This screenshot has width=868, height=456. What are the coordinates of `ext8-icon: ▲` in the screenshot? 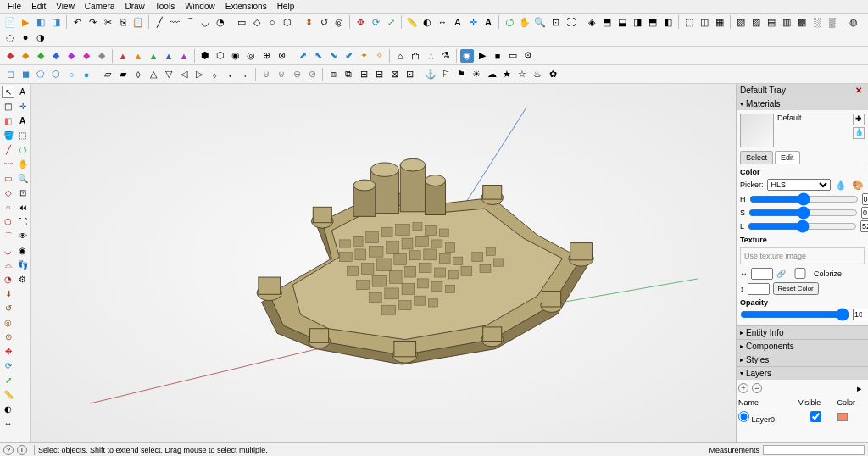 It's located at (123, 56).